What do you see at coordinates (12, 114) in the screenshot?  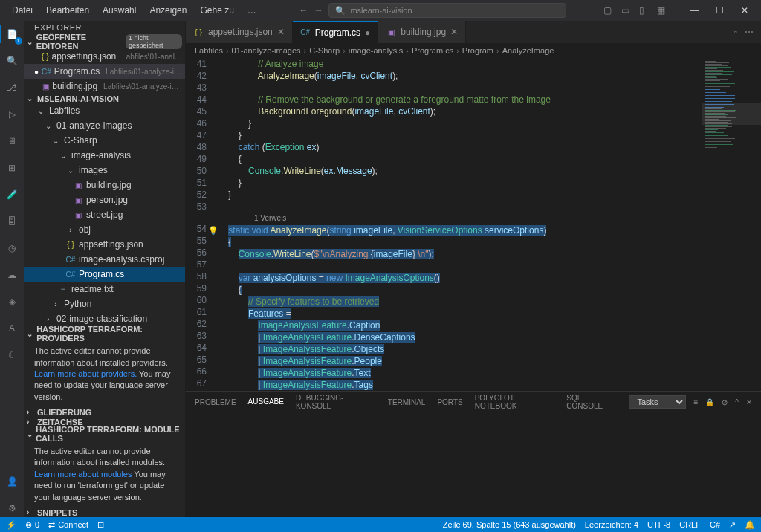 I see `run-debug-icon: ▷` at bounding box center [12, 114].